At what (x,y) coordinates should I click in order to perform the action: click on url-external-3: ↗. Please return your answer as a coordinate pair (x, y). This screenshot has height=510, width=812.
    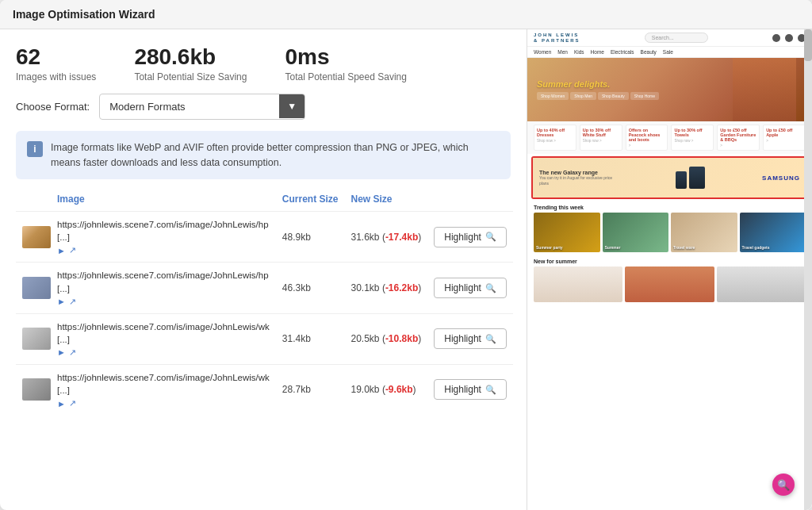
    Looking at the image, I should click on (73, 403).